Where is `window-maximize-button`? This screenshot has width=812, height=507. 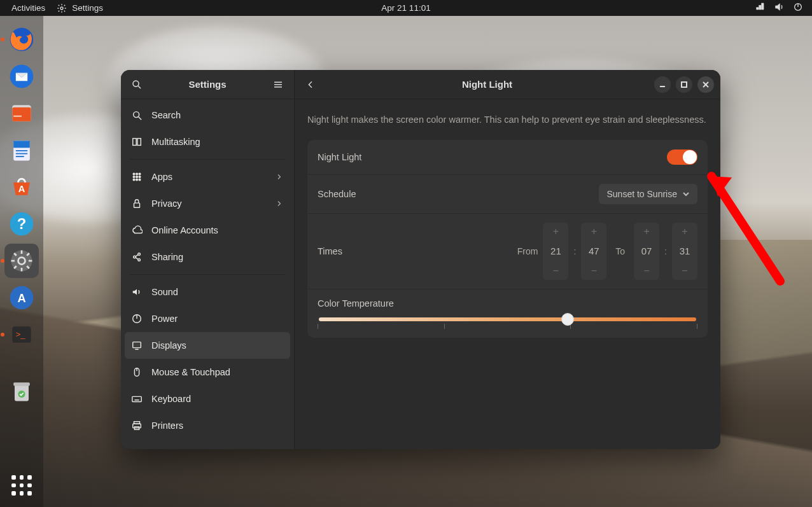
window-maximize-button is located at coordinates (684, 85).